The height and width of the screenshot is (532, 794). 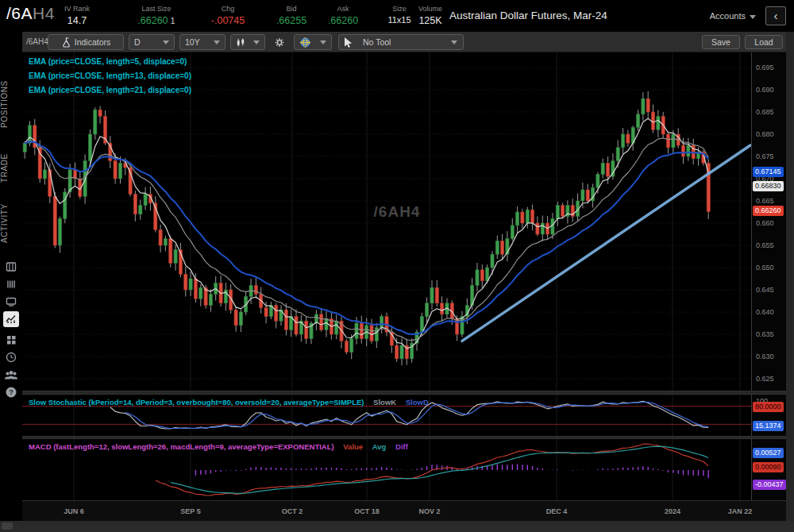 What do you see at coordinates (769, 276) in the screenshot?
I see `price-axis: 0.6950.6900.6850.6800.6750.6700.6650.660…` at bounding box center [769, 276].